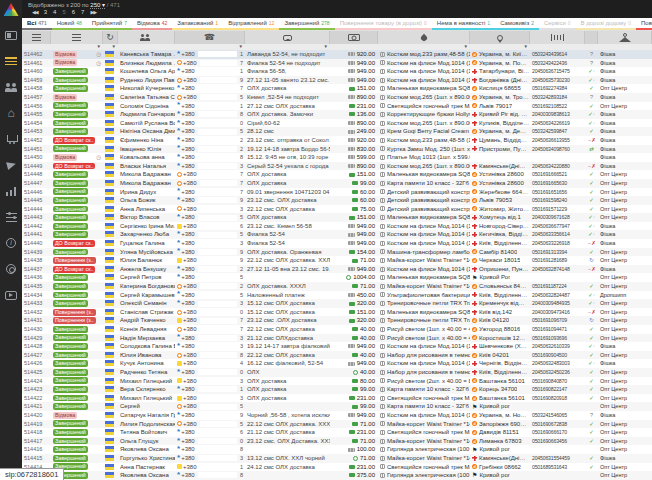  I want to click on table-row: 514417ЗавершенийОльга Глущук*+380023.12 …, so click(337, 442).